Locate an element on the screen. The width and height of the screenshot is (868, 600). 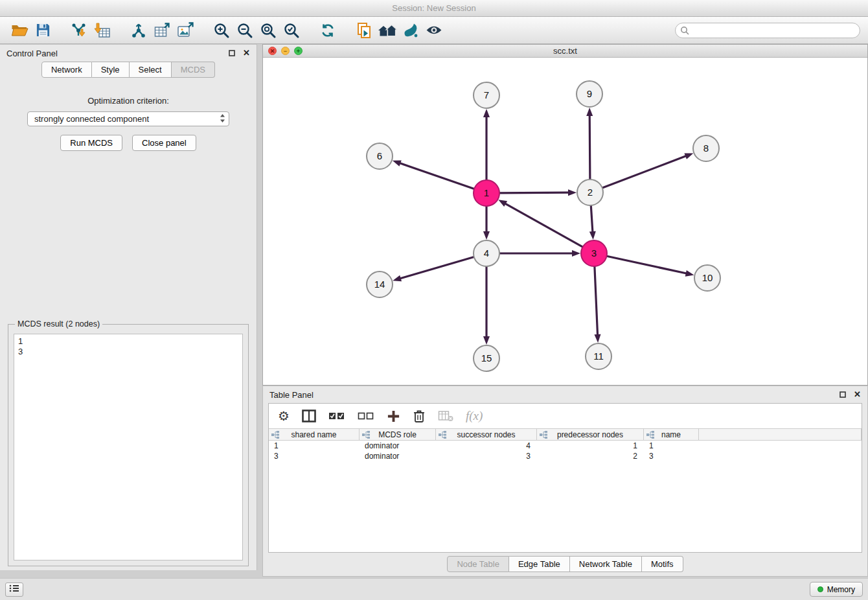
close-table-panel-icon: ✕ is located at coordinates (858, 395).